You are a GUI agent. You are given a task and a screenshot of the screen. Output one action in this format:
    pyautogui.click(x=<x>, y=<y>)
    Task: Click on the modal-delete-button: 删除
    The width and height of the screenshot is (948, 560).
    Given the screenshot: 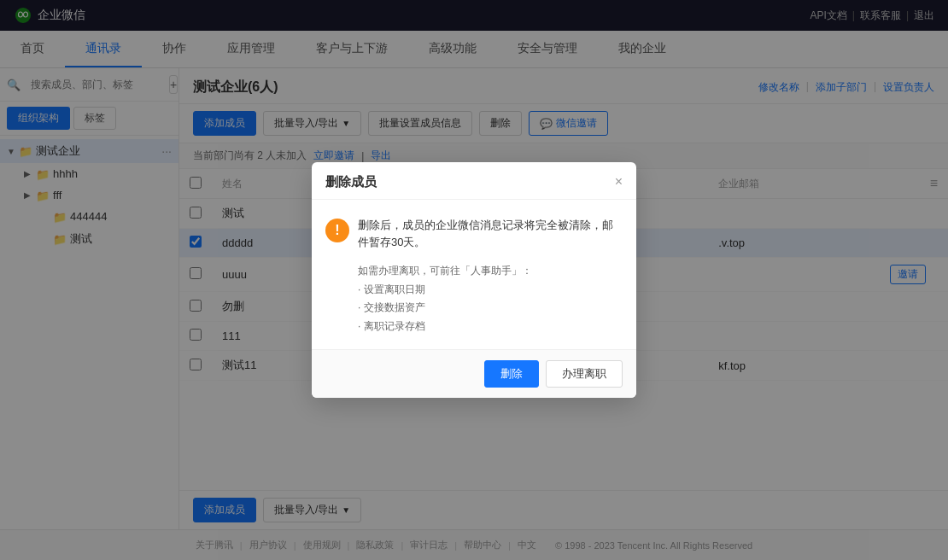 What is the action you would take?
    pyautogui.click(x=512, y=374)
    